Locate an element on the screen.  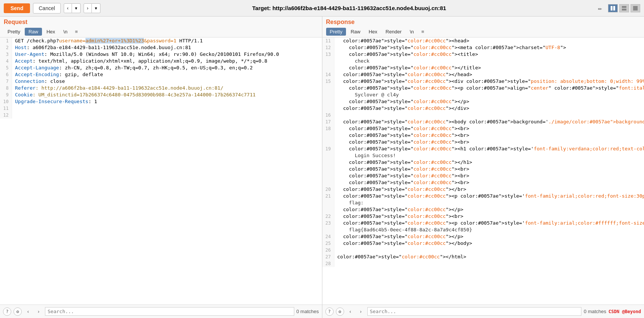
table-row: 6Accept-Encoding: gzip, deflate is located at coordinates (161, 75).